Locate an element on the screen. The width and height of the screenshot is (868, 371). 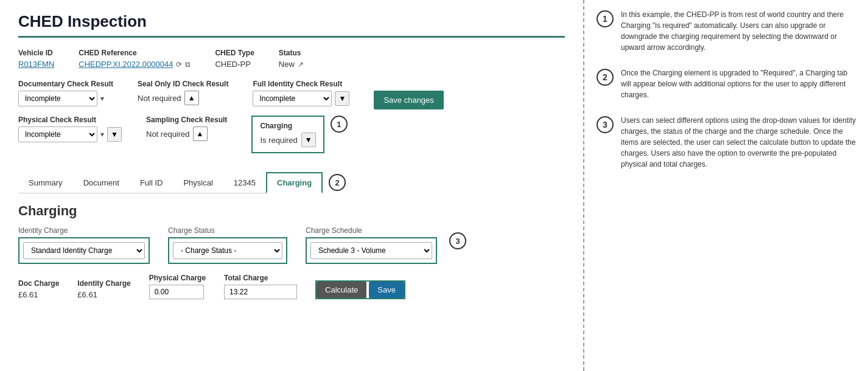
charging-box-label: Charging is located at coordinates (287, 126).